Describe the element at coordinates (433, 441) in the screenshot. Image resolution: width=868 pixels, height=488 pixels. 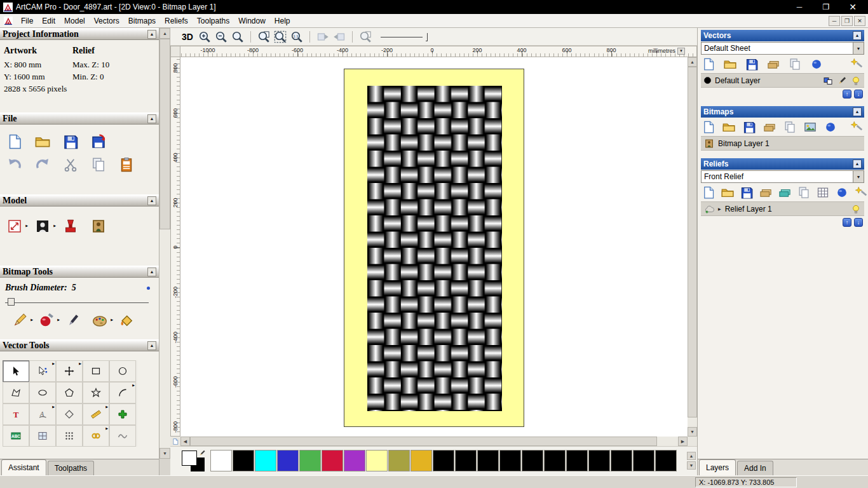
I see `canvas-horizontal-scrollbar: ◀ ▶` at that location.